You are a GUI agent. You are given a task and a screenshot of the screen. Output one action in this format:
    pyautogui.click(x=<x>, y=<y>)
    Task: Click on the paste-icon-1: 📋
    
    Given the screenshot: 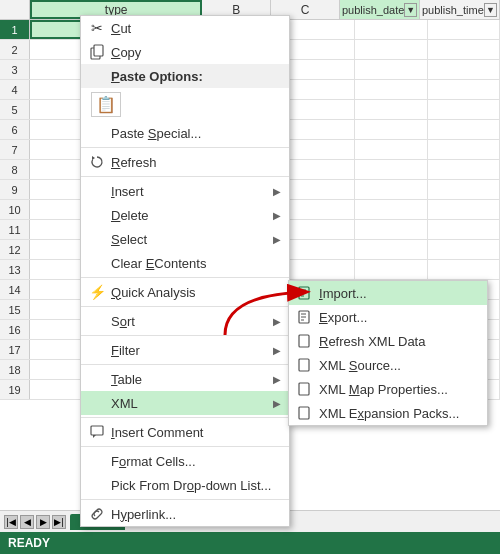 What is the action you would take?
    pyautogui.click(x=106, y=104)
    